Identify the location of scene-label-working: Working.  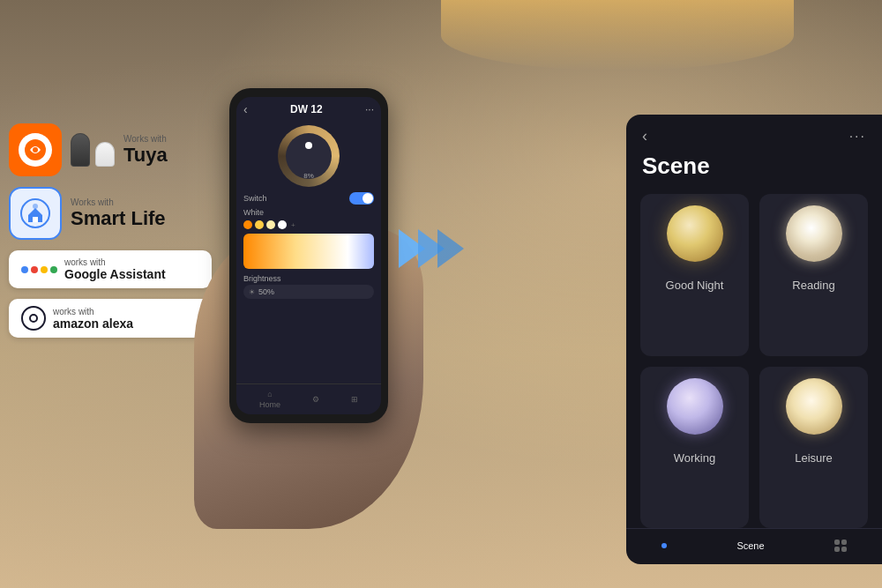
(695, 460).